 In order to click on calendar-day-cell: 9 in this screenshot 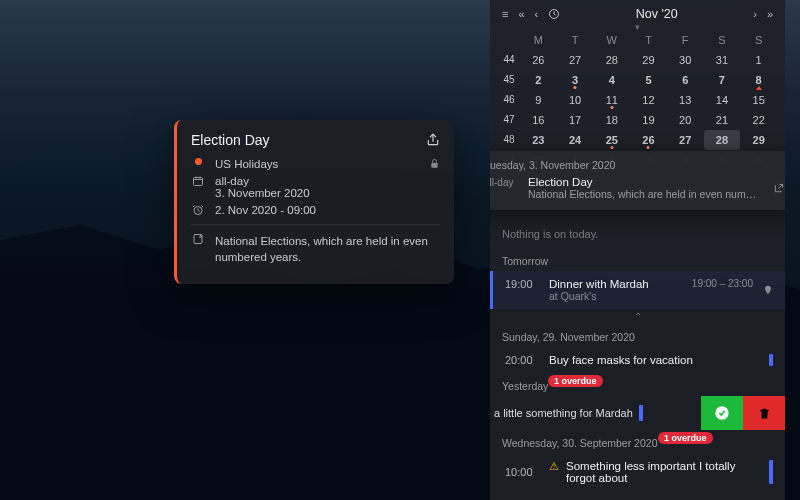, I will do `click(538, 100)`.